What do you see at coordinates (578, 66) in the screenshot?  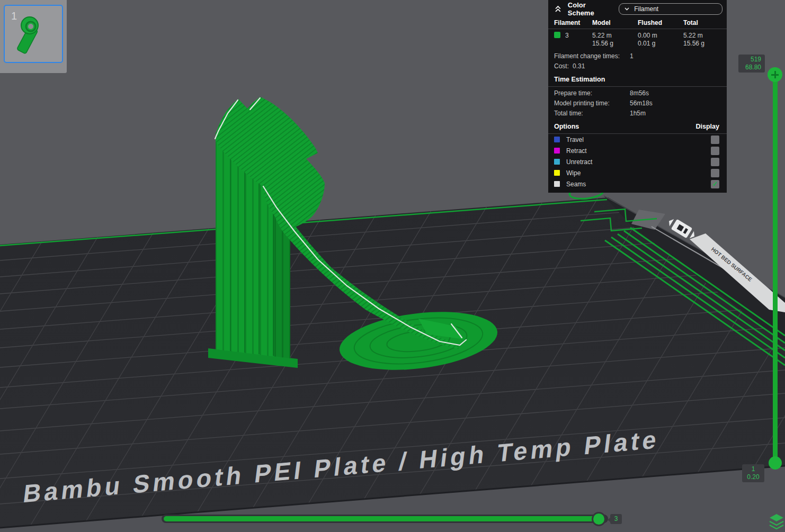 I see `cost-value: 0.31` at bounding box center [578, 66].